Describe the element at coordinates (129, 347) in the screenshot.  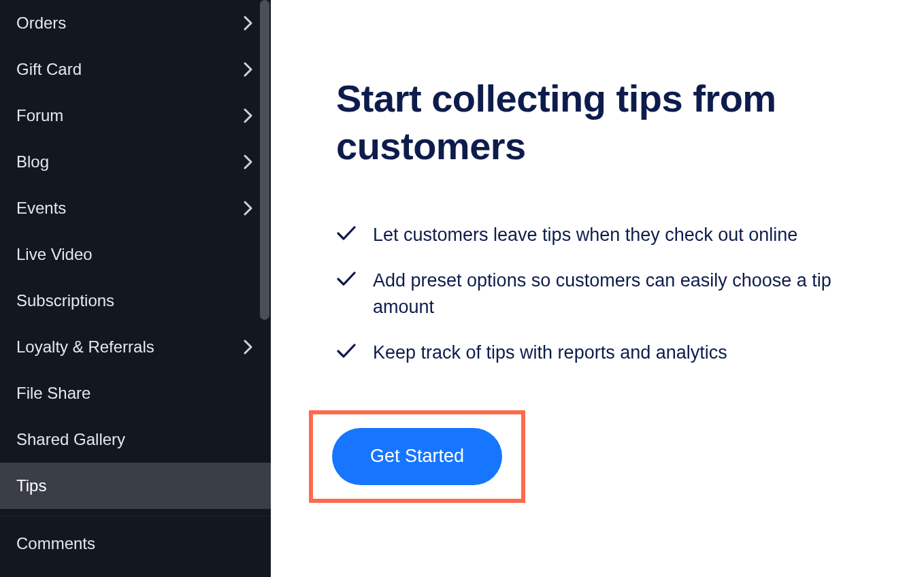
I see `sidebar-item-label: Loyalty & Referrals` at that location.